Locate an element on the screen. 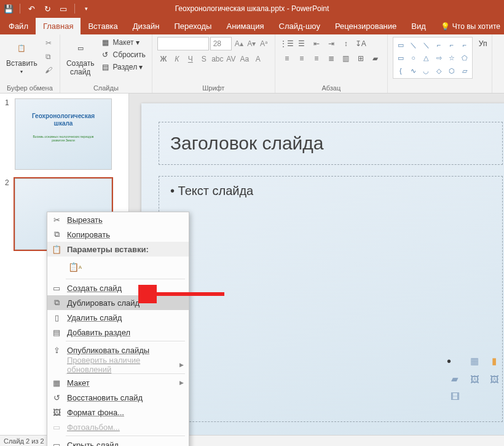  drawing-more: Уп is located at coordinates (482, 42).